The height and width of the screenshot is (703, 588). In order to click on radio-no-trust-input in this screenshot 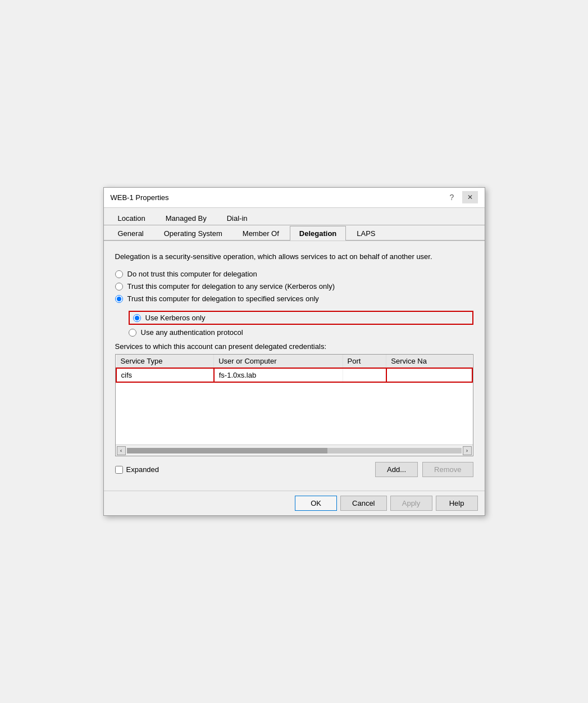, I will do `click(119, 274)`.